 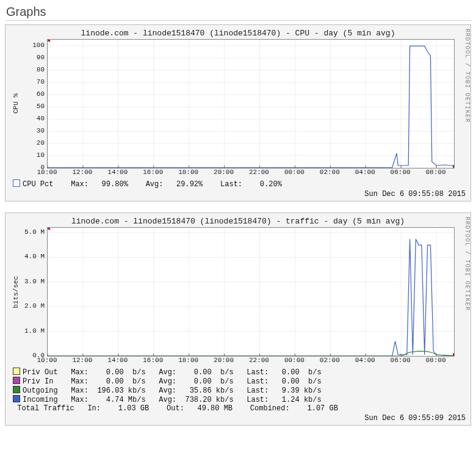 I want to click on traffic-y-axis: 0.01.0 M2.0 M3.0 M4.0 M5.0 M, so click(x=34, y=291).